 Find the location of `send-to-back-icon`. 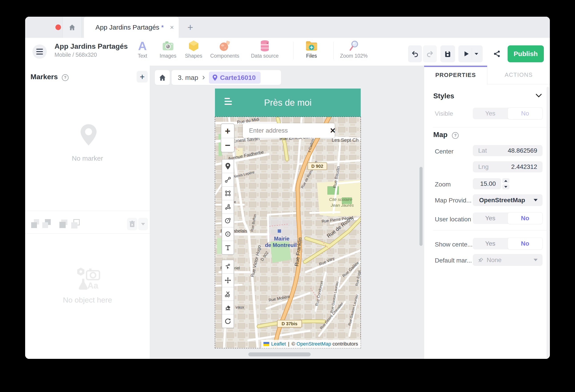

send-to-back-icon is located at coordinates (47, 224).